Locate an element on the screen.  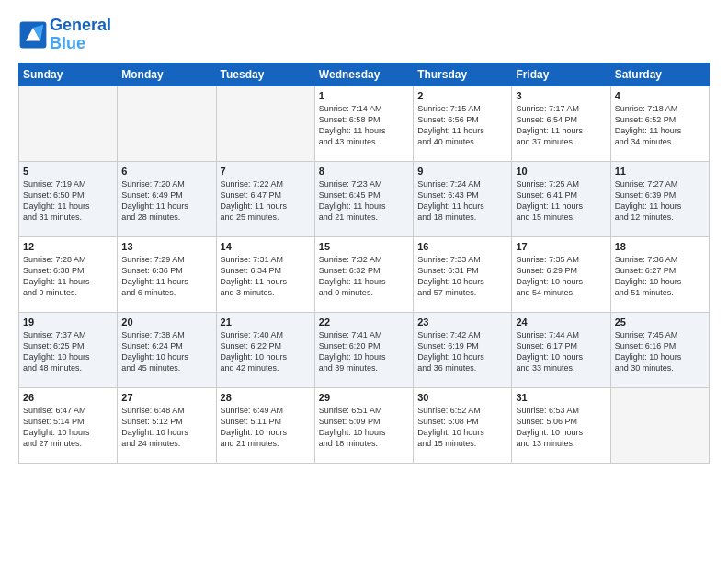
day-info: Sunrise: 7:42 AM Sunset: 6:19 PM Dayligh… is located at coordinates (462, 351).